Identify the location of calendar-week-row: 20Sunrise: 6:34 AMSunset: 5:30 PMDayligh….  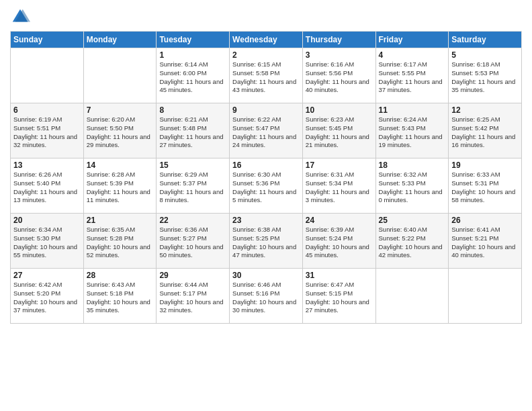
(266, 241).